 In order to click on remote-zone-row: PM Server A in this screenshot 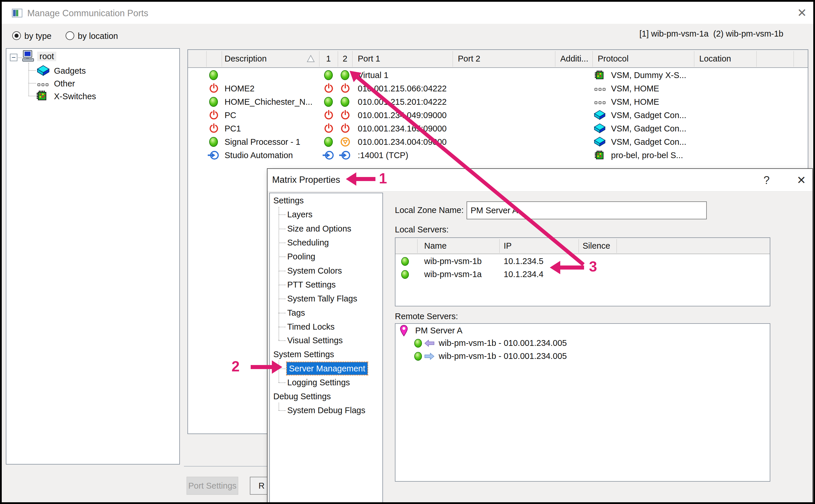, I will do `click(583, 331)`.